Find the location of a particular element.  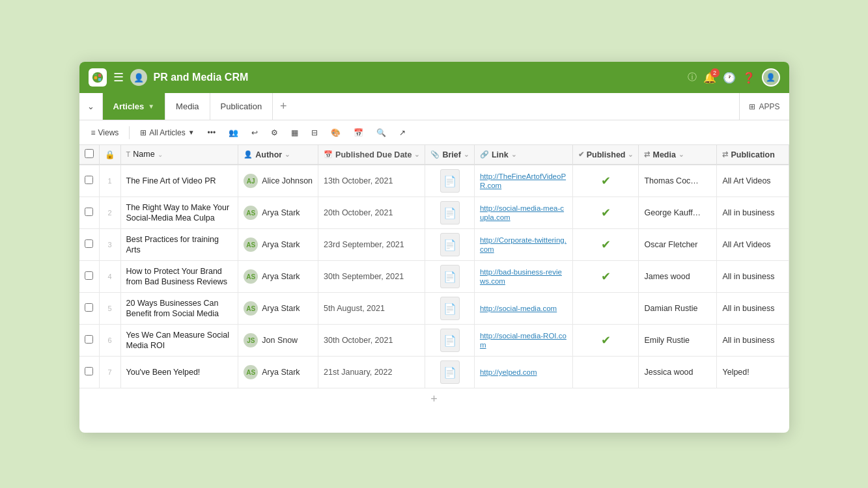

row-name-cell: The Fine Art of Video PR is located at coordinates (180, 181).